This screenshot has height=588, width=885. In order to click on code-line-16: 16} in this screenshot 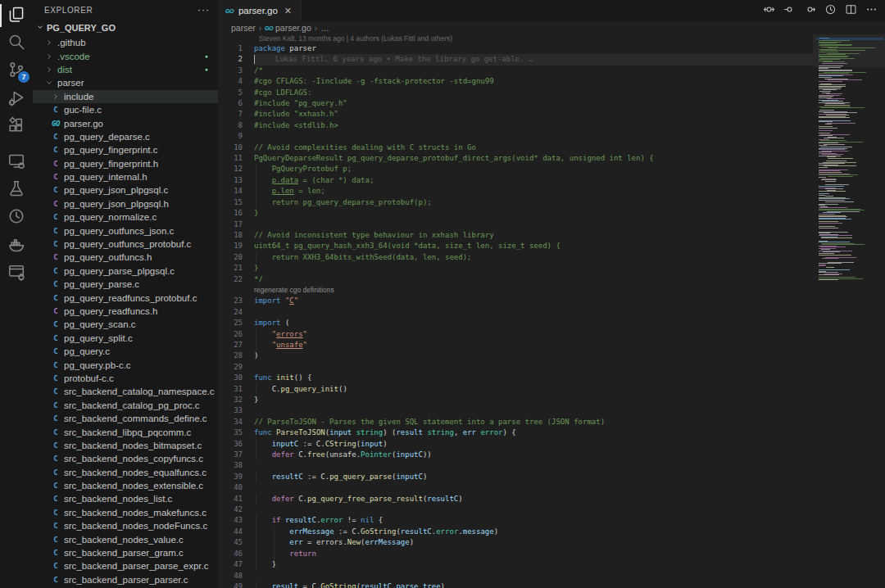, I will do `click(515, 213)`.